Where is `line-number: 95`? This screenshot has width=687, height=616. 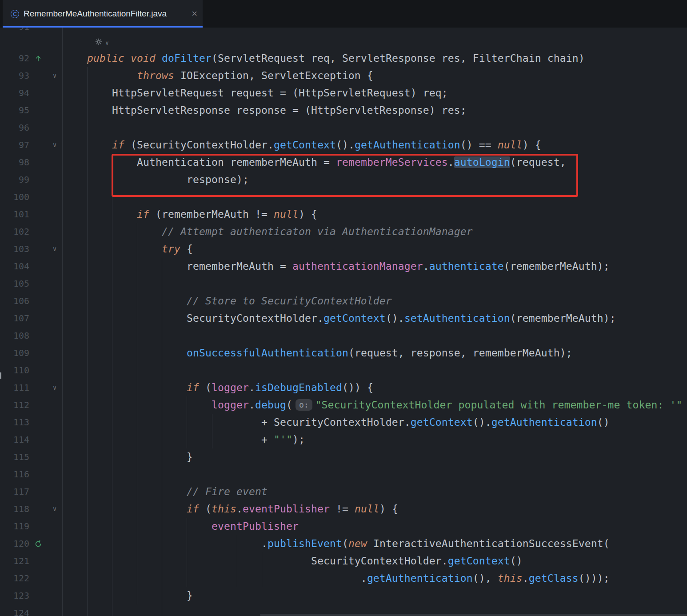
line-number: 95 is located at coordinates (15, 110).